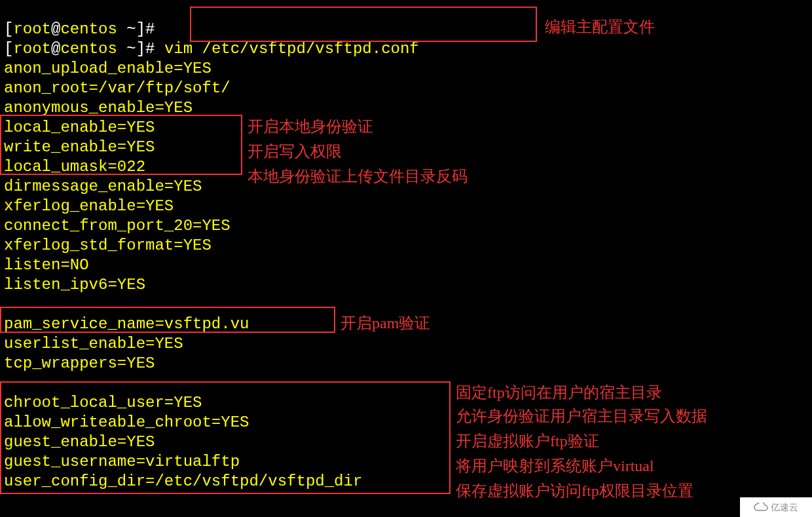 The height and width of the screenshot is (517, 812). What do you see at coordinates (559, 393) in the screenshot?
I see `note-chroot-local: 固定ftp访问在用户的宿主目录` at bounding box center [559, 393].